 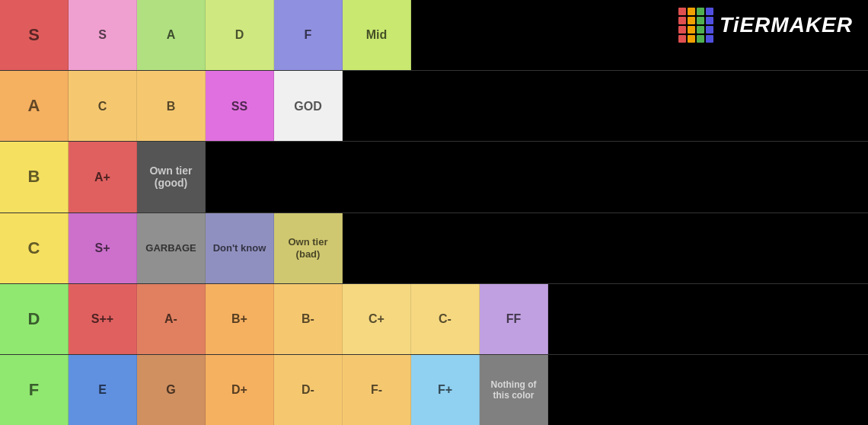 I want to click on item-d-bm: B-, so click(x=308, y=319).